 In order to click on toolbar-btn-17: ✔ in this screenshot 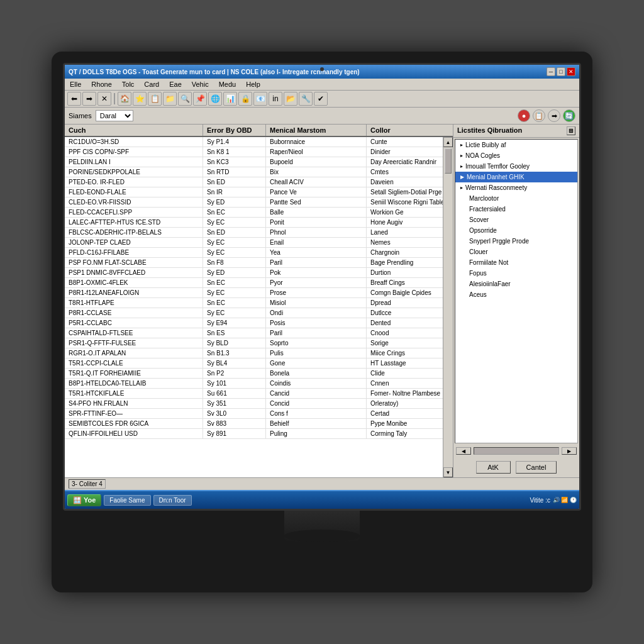, I will do `click(321, 99)`.